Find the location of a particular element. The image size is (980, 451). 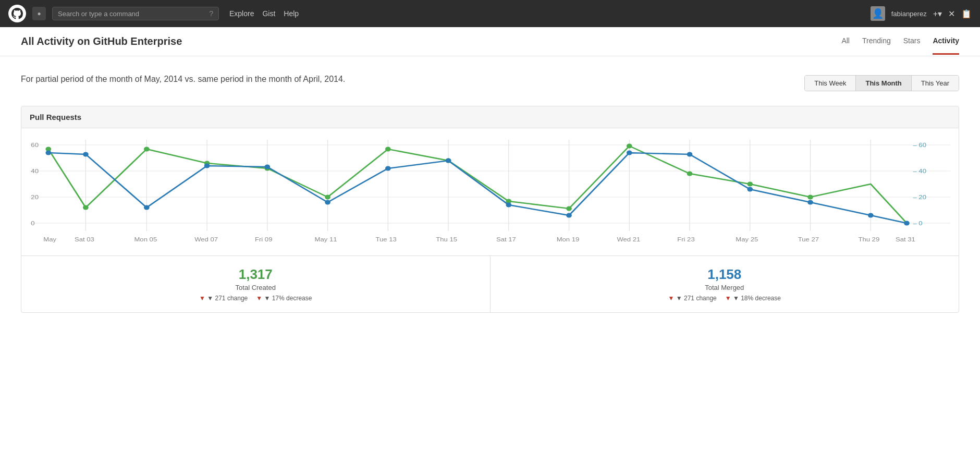

nav-right: 👤 fabianperez +▾ ✕ 📋 is located at coordinates (921, 14).